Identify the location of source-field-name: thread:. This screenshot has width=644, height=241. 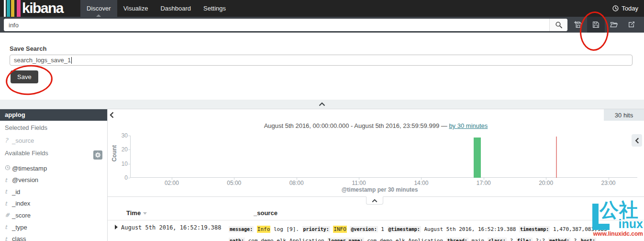
(457, 240).